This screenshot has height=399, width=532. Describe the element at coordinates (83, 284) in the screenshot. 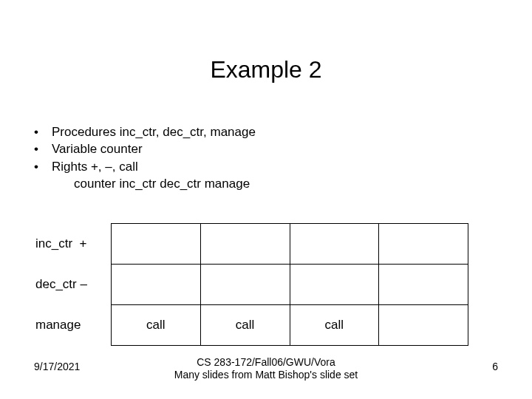

I see `row-right: –` at that location.